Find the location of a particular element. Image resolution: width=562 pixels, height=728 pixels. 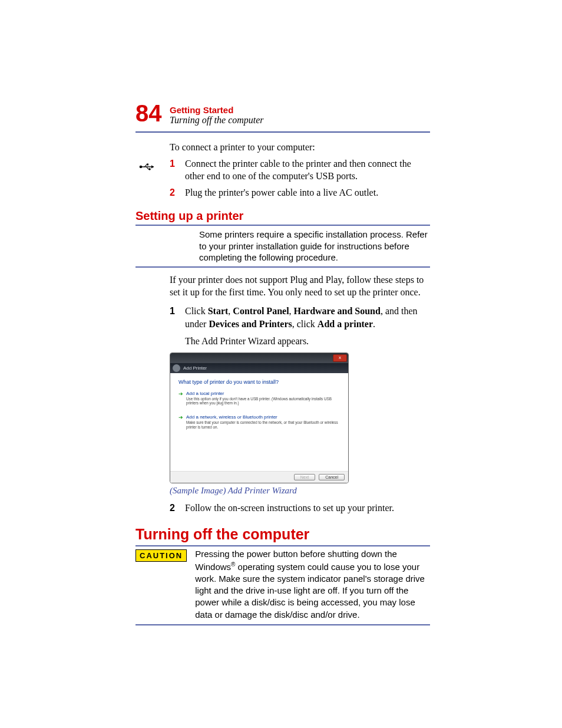

wizard-question: What type of printer do you want to inst… is located at coordinates (259, 382).